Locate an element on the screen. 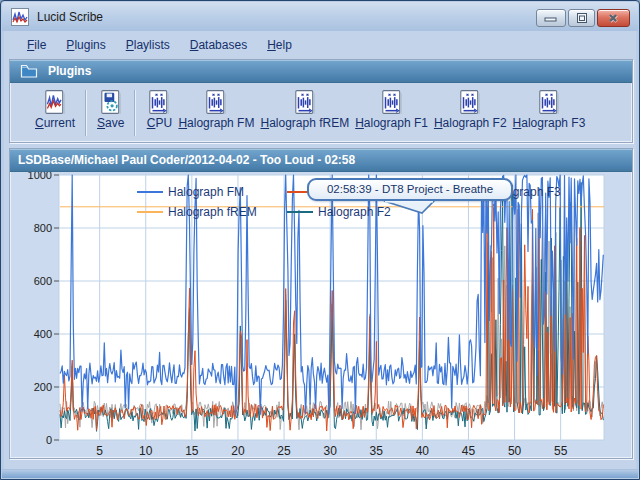  chart-panel-header: LSDBase/Michael Paul Coder/2012-04-02 - … is located at coordinates (321, 160).